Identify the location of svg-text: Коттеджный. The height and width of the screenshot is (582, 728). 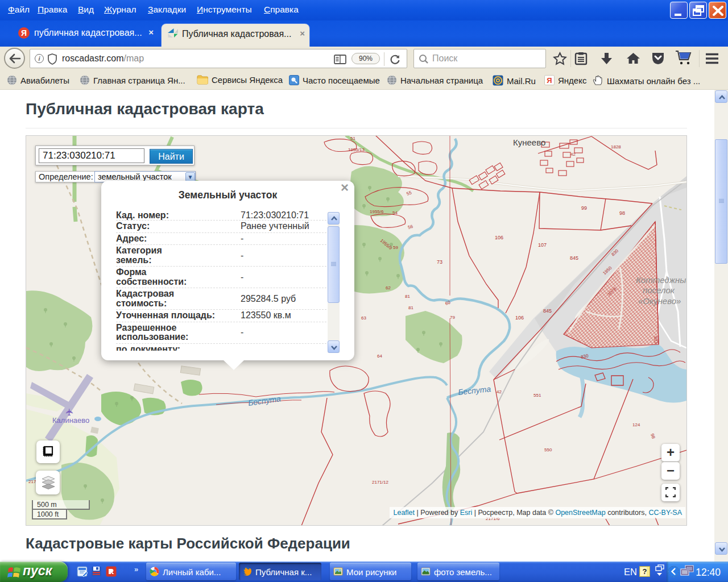
(661, 280).